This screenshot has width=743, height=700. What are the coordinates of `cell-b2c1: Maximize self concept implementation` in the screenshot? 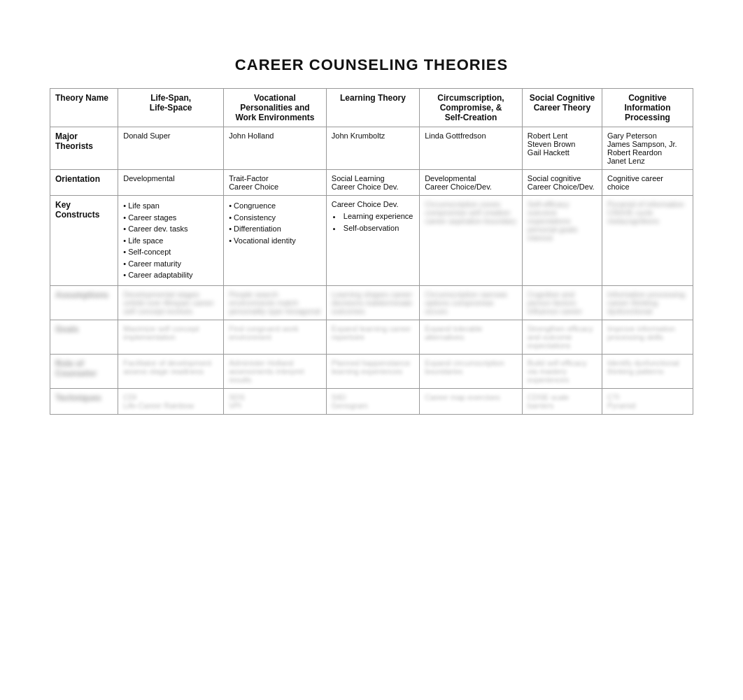 It's located at (171, 337).